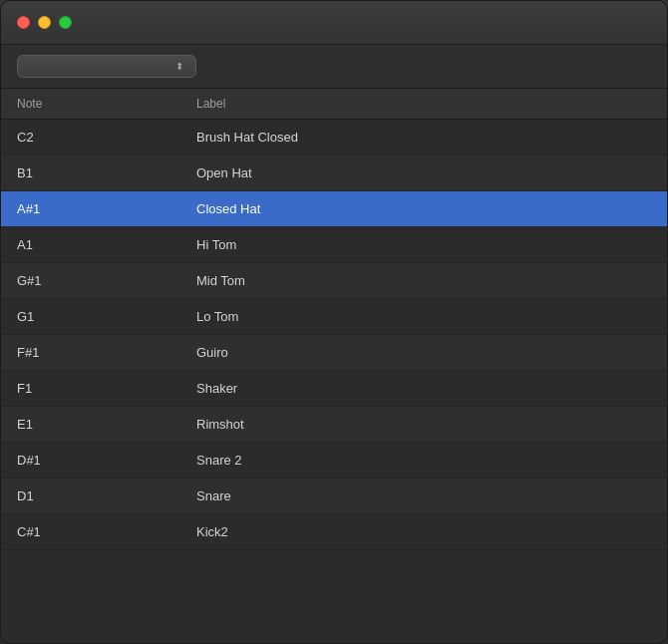 This screenshot has width=668, height=644. I want to click on table-header: Note Label, so click(334, 104).